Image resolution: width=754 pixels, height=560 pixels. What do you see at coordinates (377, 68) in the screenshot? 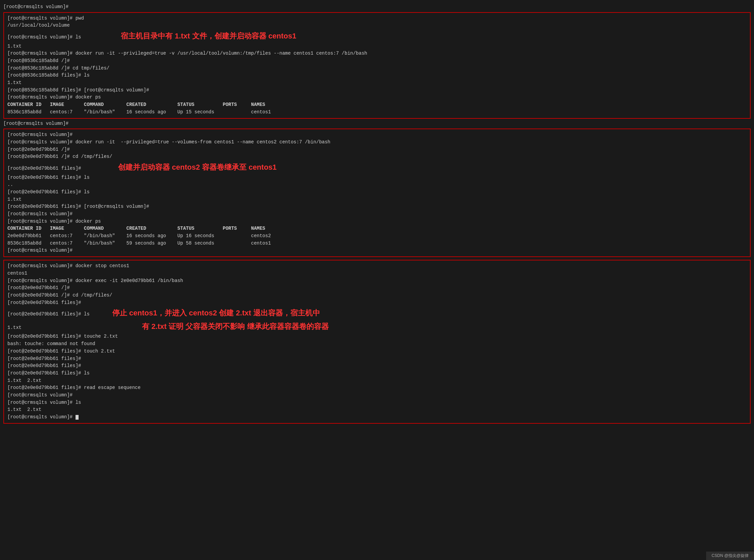
I see `s1-line7: [root@8536c185ab8d /]# cd tmp/files/` at bounding box center [377, 68].